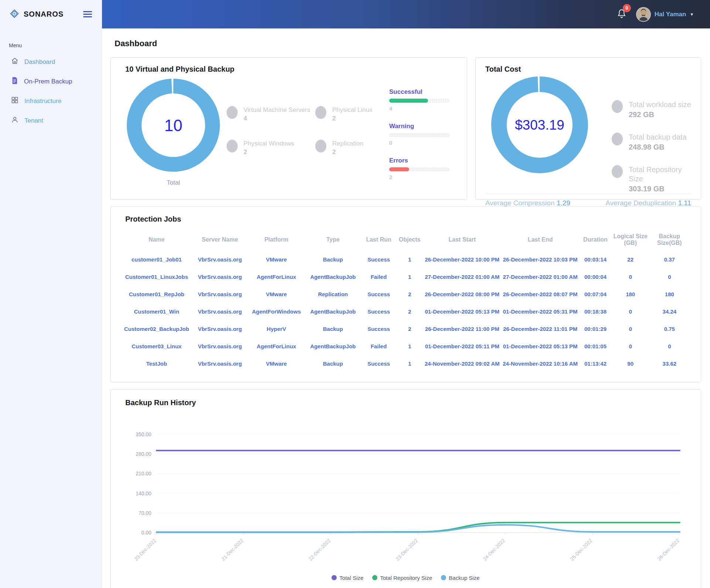 This screenshot has width=710, height=588. I want to click on cell-6: 24-November-2022 09:02 AM, so click(462, 363).